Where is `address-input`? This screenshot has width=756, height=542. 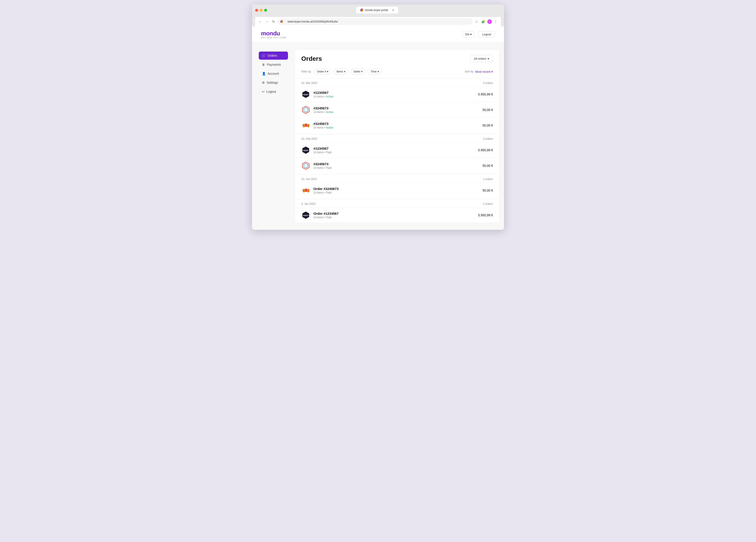 address-input is located at coordinates (377, 21).